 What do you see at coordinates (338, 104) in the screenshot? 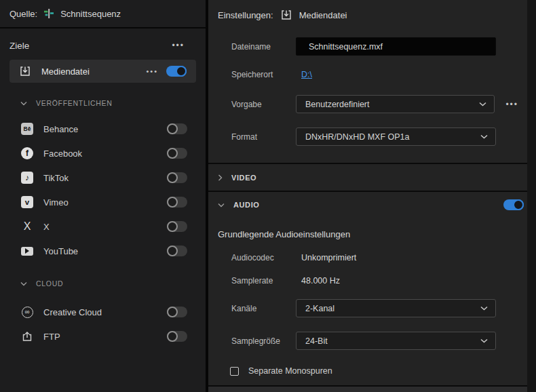
I see `preset-value: Benutzerdefiniert` at bounding box center [338, 104].